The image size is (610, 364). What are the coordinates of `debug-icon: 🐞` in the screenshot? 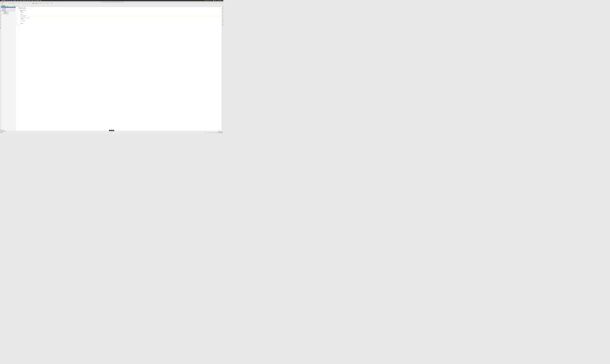 It's located at (33, 3).